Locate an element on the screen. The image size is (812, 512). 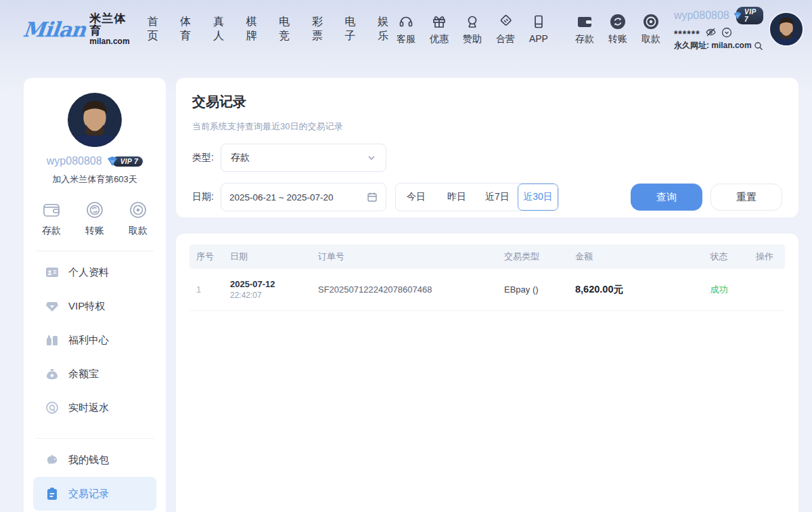
sidebar-avatar is located at coordinates (95, 120).